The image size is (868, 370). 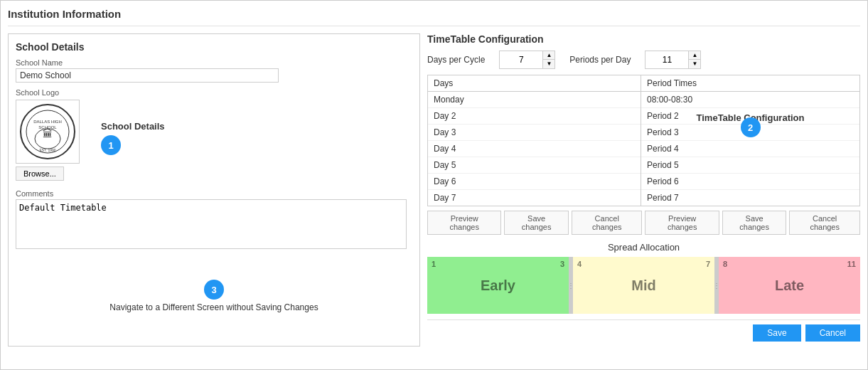 What do you see at coordinates (776, 333) in the screenshot?
I see `save-button: Save` at bounding box center [776, 333].